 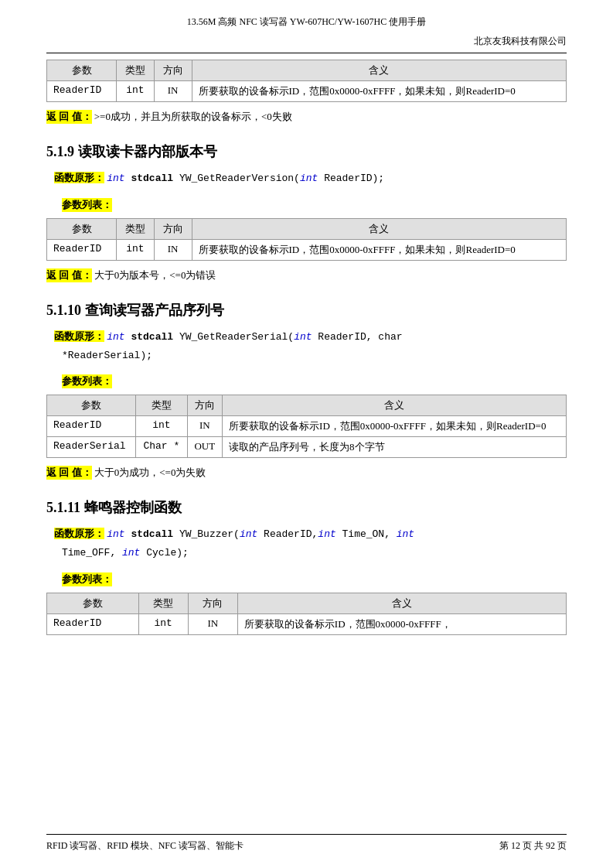 I want to click on table-row: ReaderSerial Char * OUT 读取的产品序列号，长度为8个字节, so click(x=307, y=447).